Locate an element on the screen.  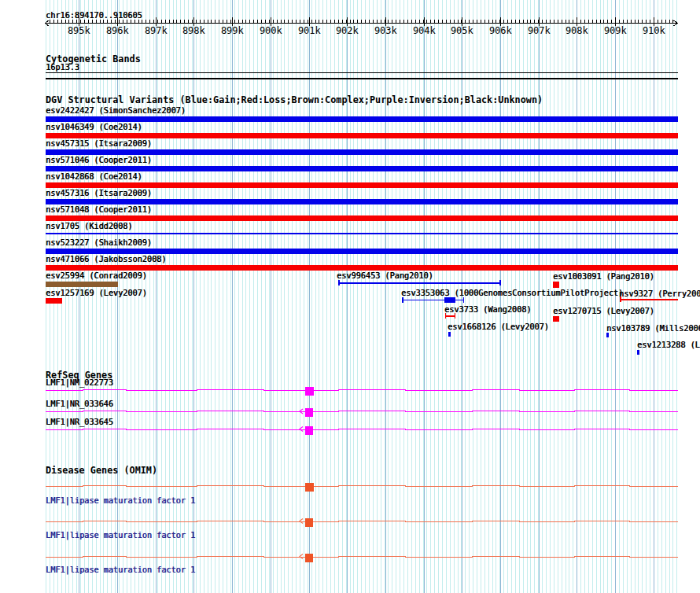
variant-label: esv2422427 (SimonSanchez2007) is located at coordinates (116, 111).